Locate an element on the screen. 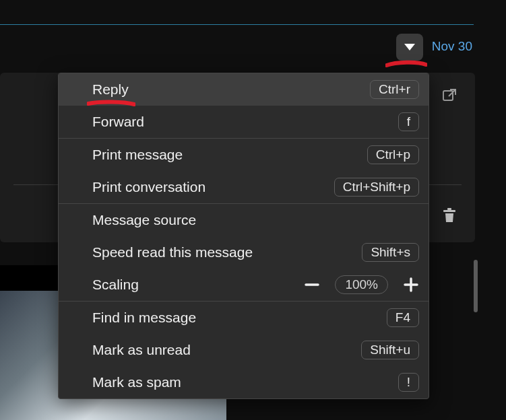  open-external-icon is located at coordinates (449, 96).